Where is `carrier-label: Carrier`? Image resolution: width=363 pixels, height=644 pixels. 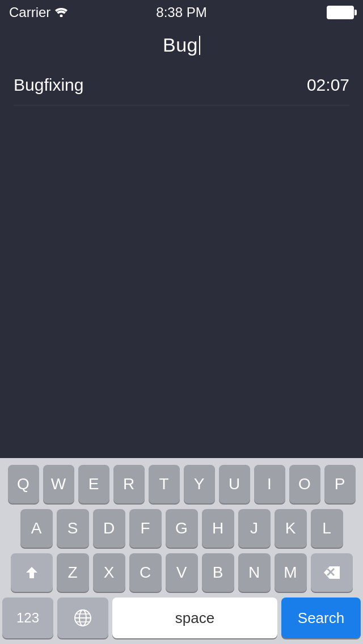 carrier-label: Carrier is located at coordinates (39, 12).